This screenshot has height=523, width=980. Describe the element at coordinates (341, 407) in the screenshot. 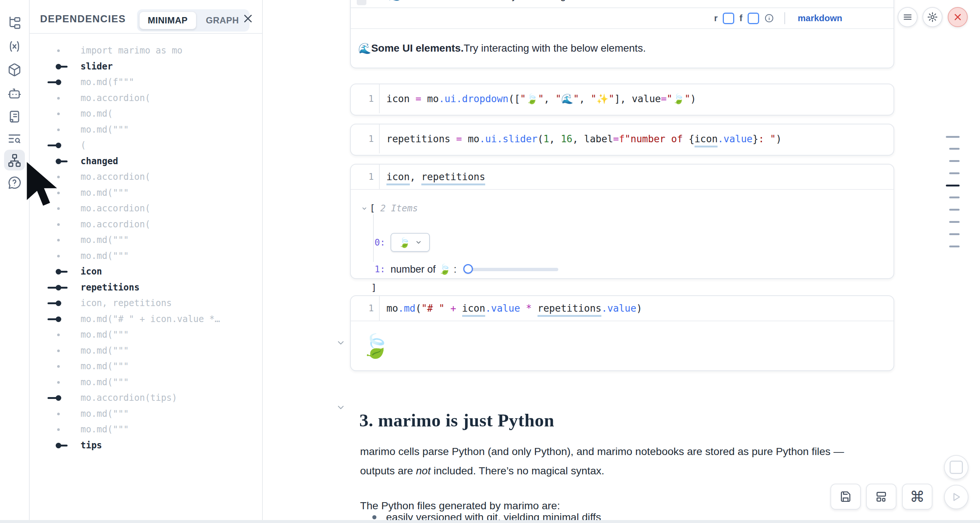

I see `section-collapse-chevron` at that location.